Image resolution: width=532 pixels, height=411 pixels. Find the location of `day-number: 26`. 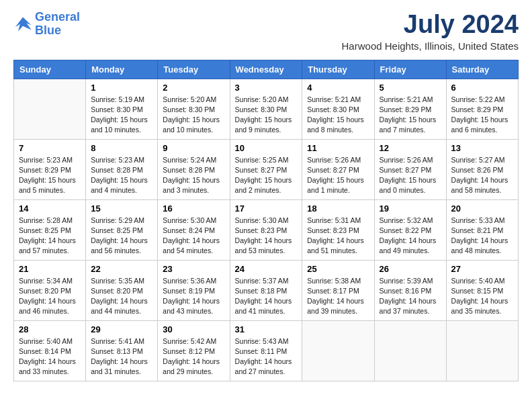

day-number: 26 is located at coordinates (410, 269).